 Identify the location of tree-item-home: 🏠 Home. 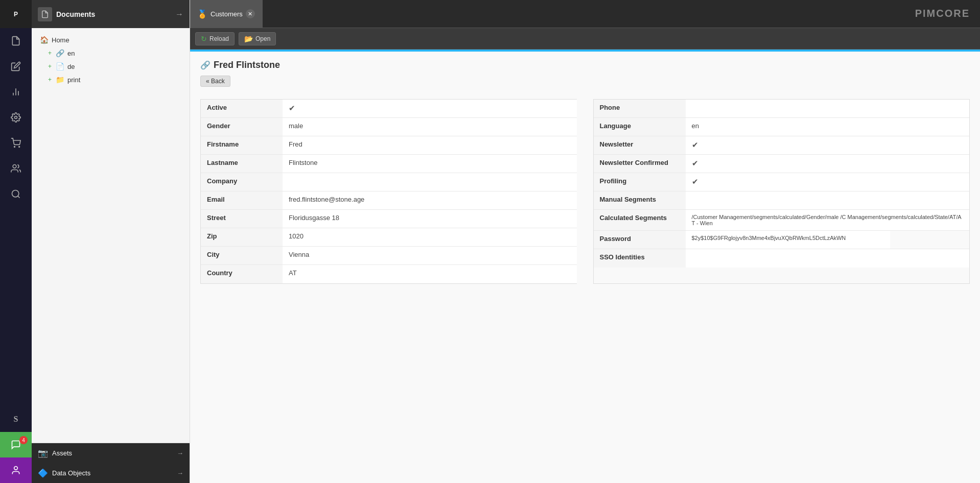
(110, 40).